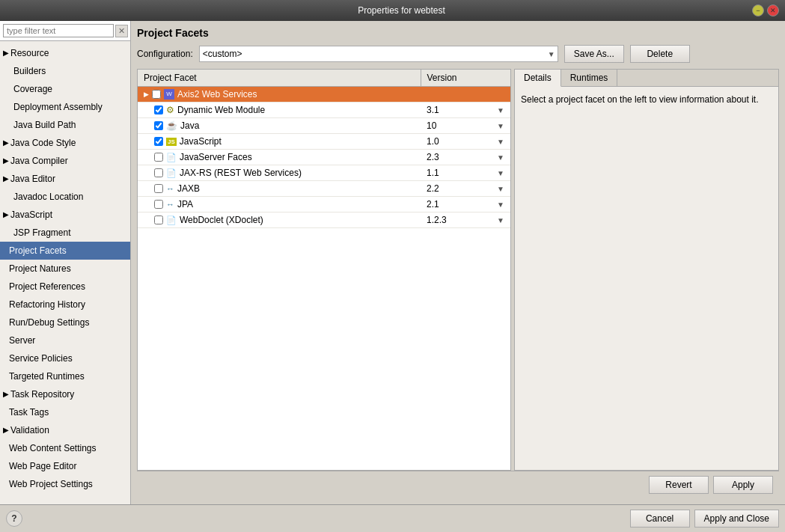  I want to click on facet-name: Axis2 Web Services, so click(217, 94).